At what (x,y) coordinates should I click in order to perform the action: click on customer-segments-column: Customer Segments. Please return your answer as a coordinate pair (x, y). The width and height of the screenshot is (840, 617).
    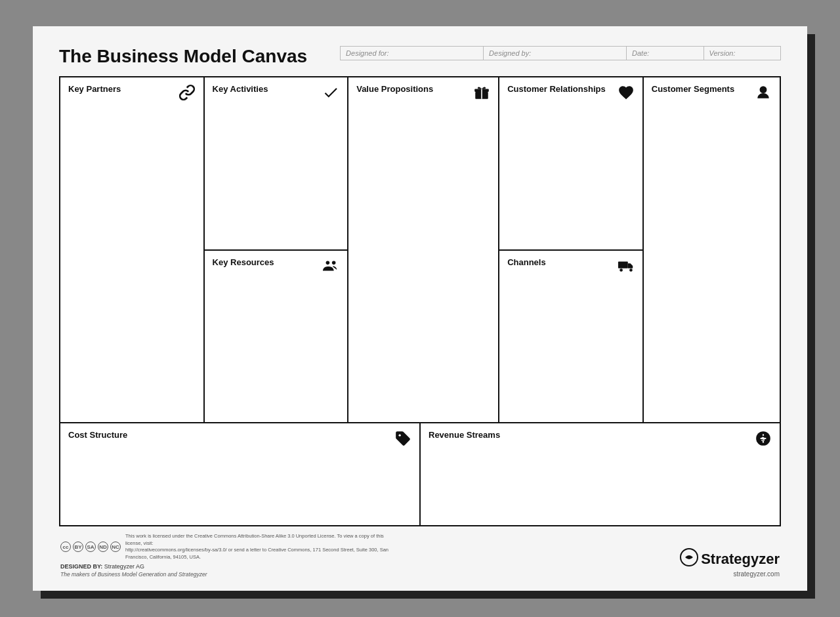
    Looking at the image, I should click on (711, 249).